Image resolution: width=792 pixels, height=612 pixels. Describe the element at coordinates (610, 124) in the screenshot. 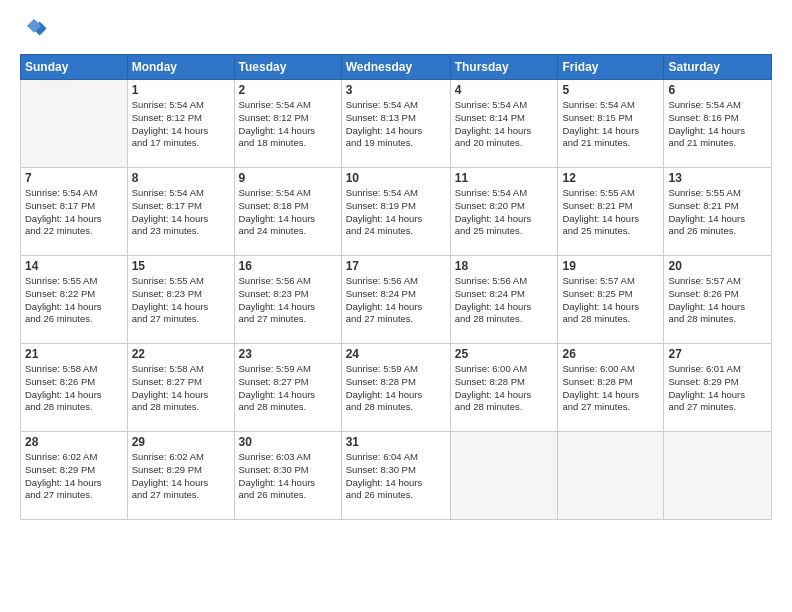

I see `day-info: Sunrise: 5:54 AM Sunset: 8:15 PM Dayligh…` at that location.